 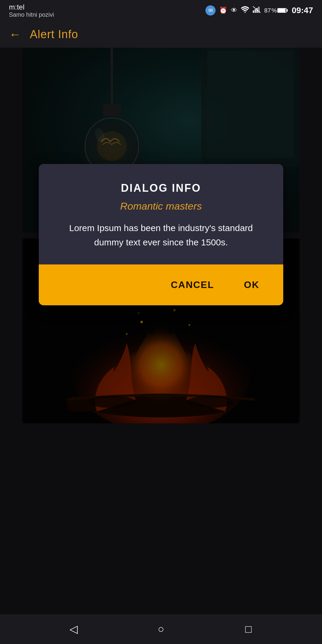 What do you see at coordinates (32, 15) in the screenshot?
I see `carrier-subtext: Samo hitni pozivi` at bounding box center [32, 15].